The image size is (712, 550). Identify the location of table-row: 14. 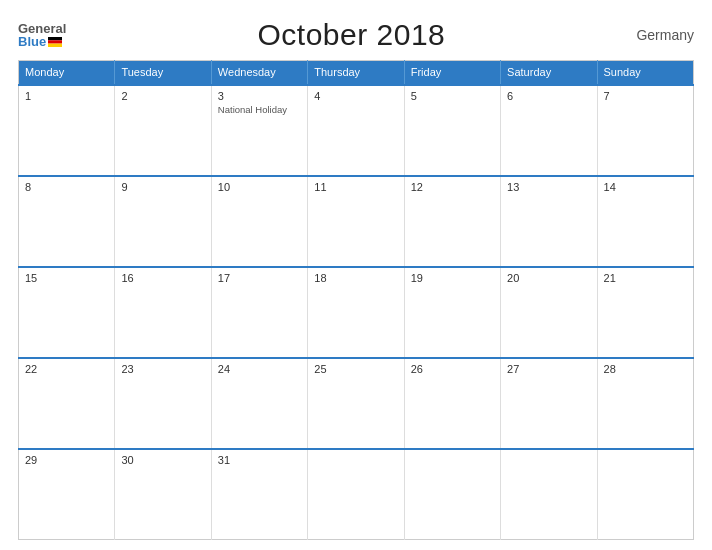
(645, 222).